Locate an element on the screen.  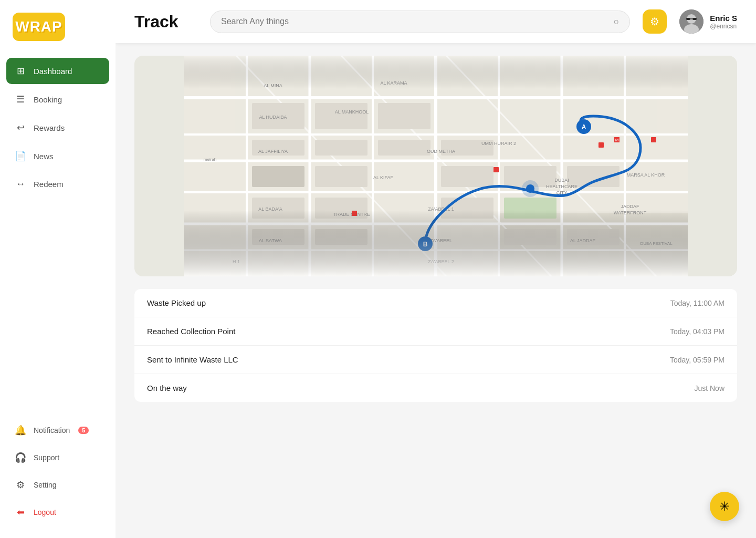
sidebar-item-label: Dashboard is located at coordinates (52, 71).